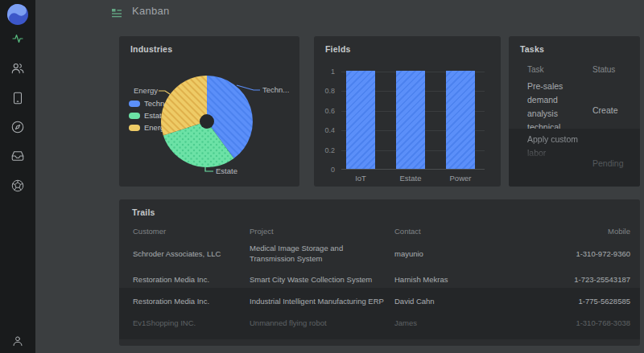 Image resolution: width=644 pixels, height=353 pixels. I want to click on industries-card: Industries Technology Estate Energy, so click(209, 111).